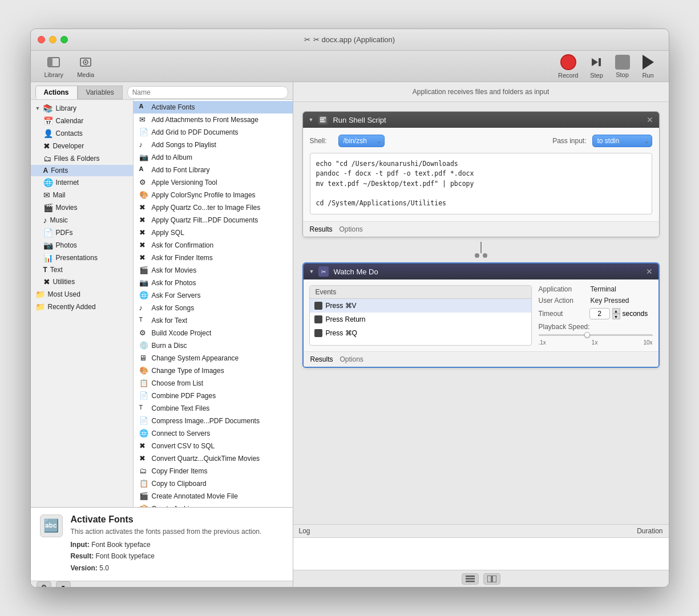 The image size is (699, 616). I want to click on prop-user-action: User Action Key Pressed, so click(596, 301).